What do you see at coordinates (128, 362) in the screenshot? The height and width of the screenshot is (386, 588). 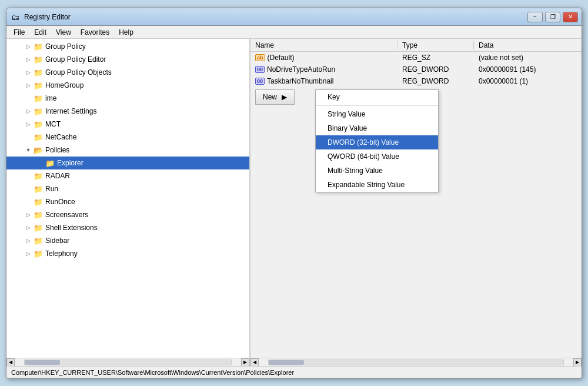 I see `scroll-track` at bounding box center [128, 362].